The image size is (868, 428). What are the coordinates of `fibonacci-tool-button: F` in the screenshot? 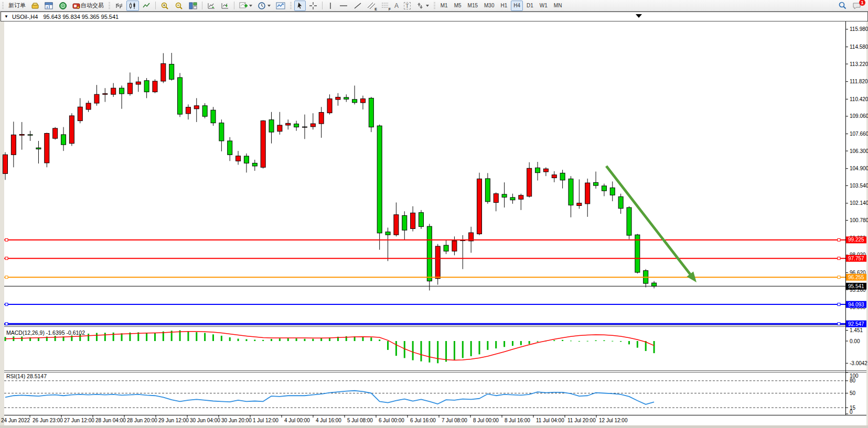 It's located at (385, 6).